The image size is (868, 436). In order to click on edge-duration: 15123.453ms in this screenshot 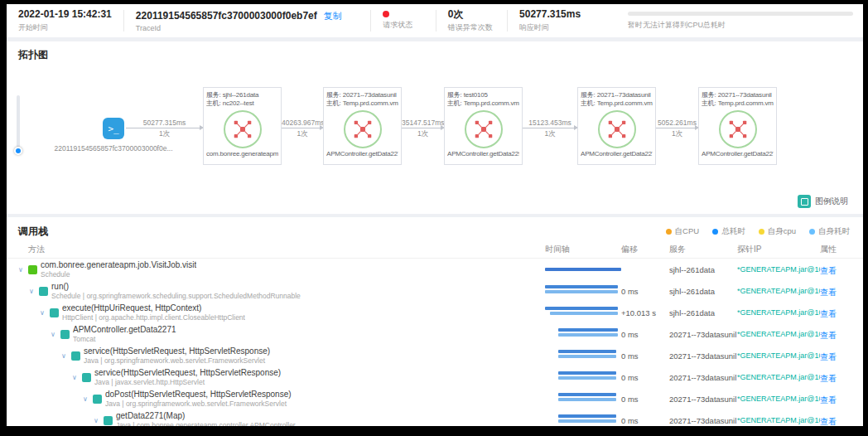, I will do `click(550, 123)`.